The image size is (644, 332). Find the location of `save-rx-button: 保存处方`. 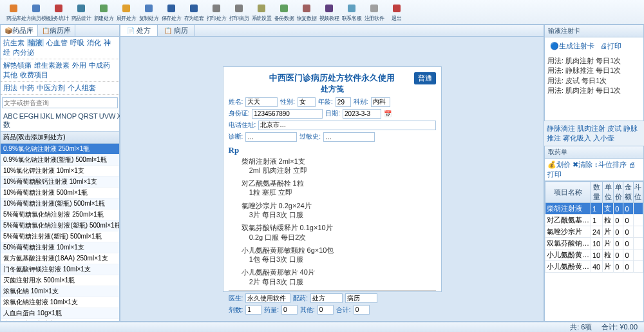

save-rx-button: 保存处方 is located at coordinates (171, 12).